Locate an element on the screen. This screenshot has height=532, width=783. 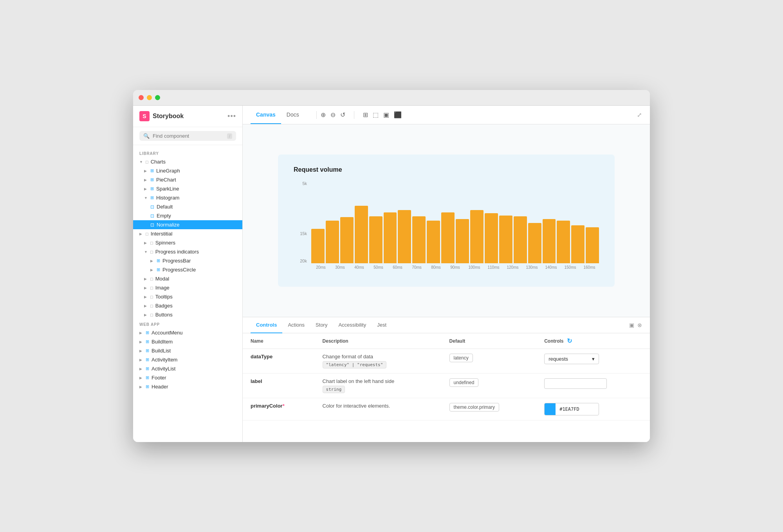
sidebar-item-default: ⊡ Default is located at coordinates (188, 207).